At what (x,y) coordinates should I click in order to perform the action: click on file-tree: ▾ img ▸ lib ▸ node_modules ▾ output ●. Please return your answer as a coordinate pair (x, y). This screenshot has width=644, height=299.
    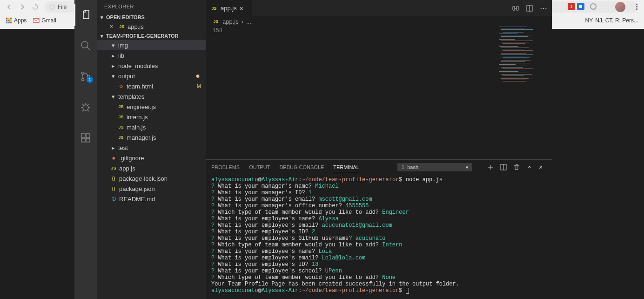
    Looking at the image, I should click on (151, 122).